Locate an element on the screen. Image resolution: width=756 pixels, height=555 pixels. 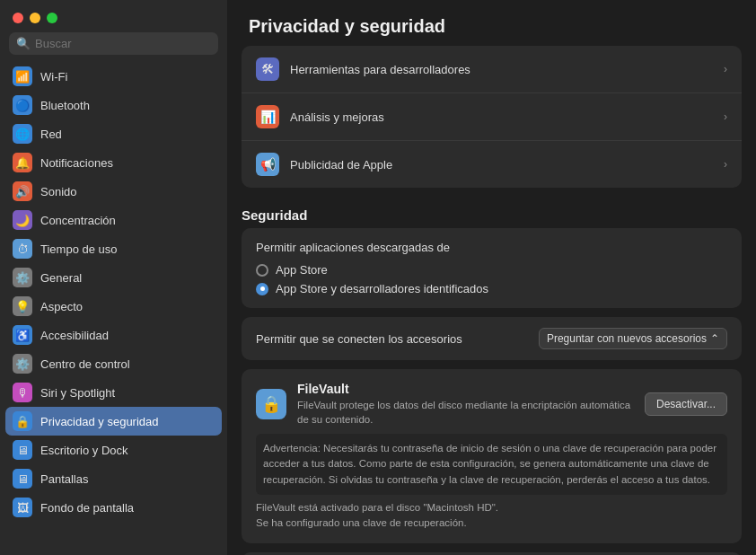
filevault-icon: 🔒 is located at coordinates (271, 404).